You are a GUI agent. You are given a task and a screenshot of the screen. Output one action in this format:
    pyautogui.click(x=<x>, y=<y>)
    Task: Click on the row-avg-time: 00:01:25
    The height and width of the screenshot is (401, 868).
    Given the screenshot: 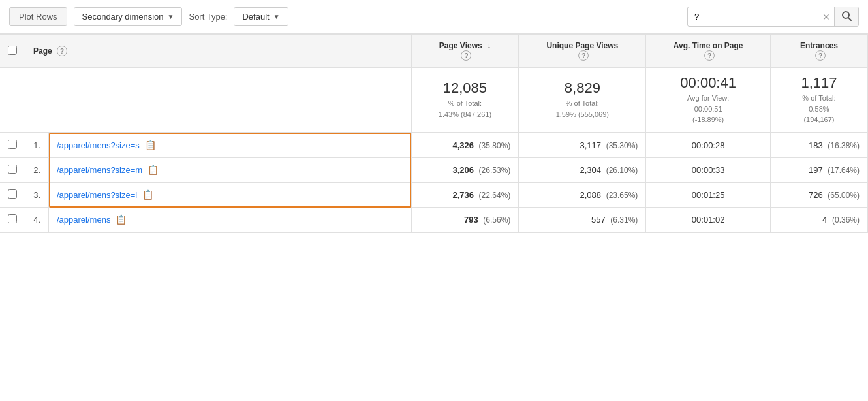 What is the action you would take?
    pyautogui.click(x=709, y=195)
    